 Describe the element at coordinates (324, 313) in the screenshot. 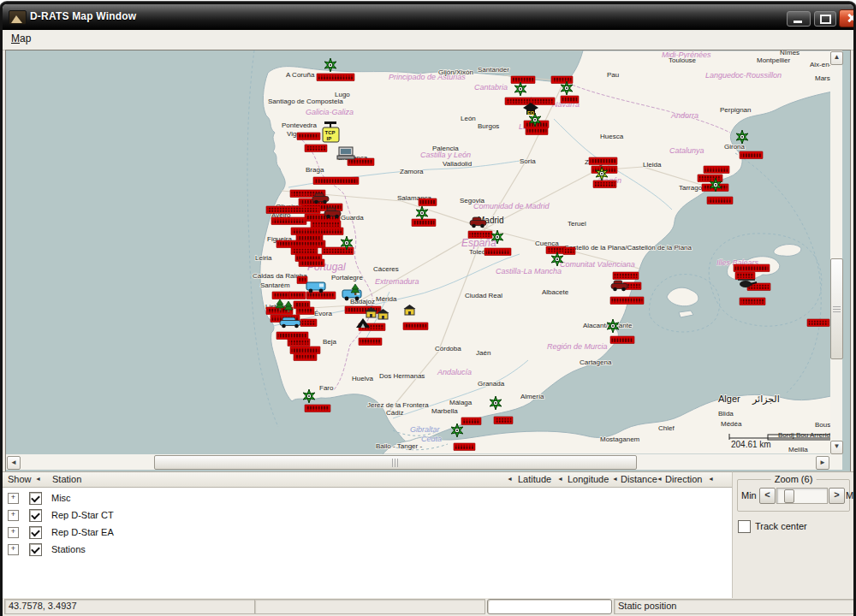

I see `city-label: Évora` at that location.